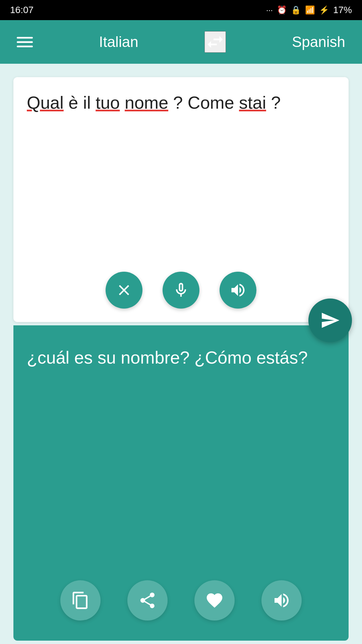 The width and height of the screenshot is (362, 644). Describe the element at coordinates (181, 42) in the screenshot. I see `top-bar: Italian Spanish` at that location.